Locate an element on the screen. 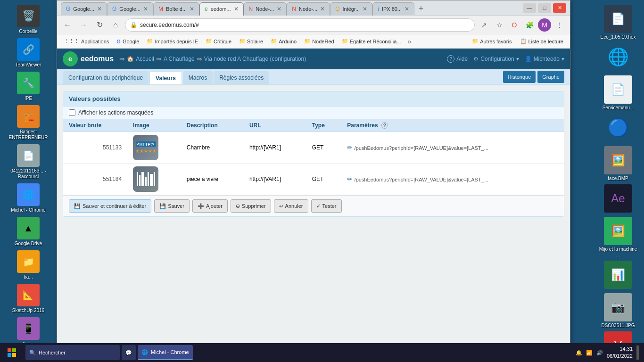 This screenshot has width=644, height=362. reading-list-icon: 📋 is located at coordinates (523, 41).